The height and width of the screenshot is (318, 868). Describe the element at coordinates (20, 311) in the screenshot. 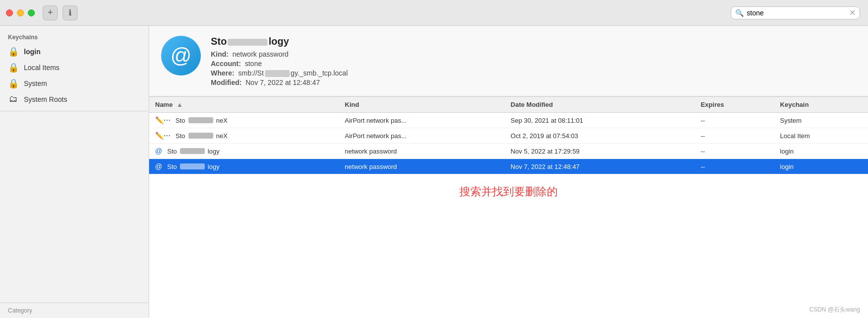

I see `category-label: Category` at that location.